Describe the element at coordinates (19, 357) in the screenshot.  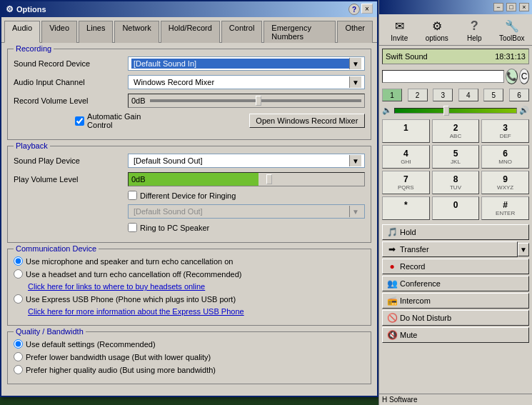
I see `quality-option-2-radio` at that location.